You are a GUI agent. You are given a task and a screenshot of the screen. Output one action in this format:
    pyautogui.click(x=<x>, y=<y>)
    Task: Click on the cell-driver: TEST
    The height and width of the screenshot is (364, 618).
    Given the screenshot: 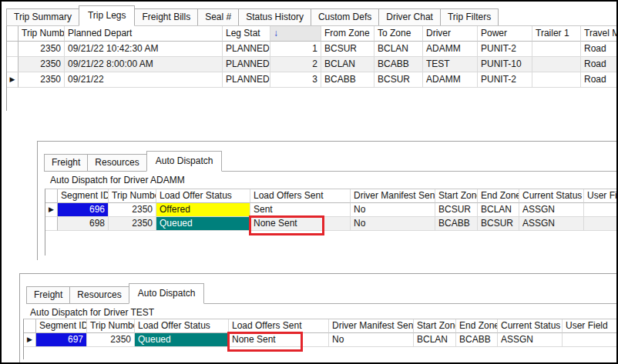 What is the action you would take?
    pyautogui.click(x=450, y=65)
    